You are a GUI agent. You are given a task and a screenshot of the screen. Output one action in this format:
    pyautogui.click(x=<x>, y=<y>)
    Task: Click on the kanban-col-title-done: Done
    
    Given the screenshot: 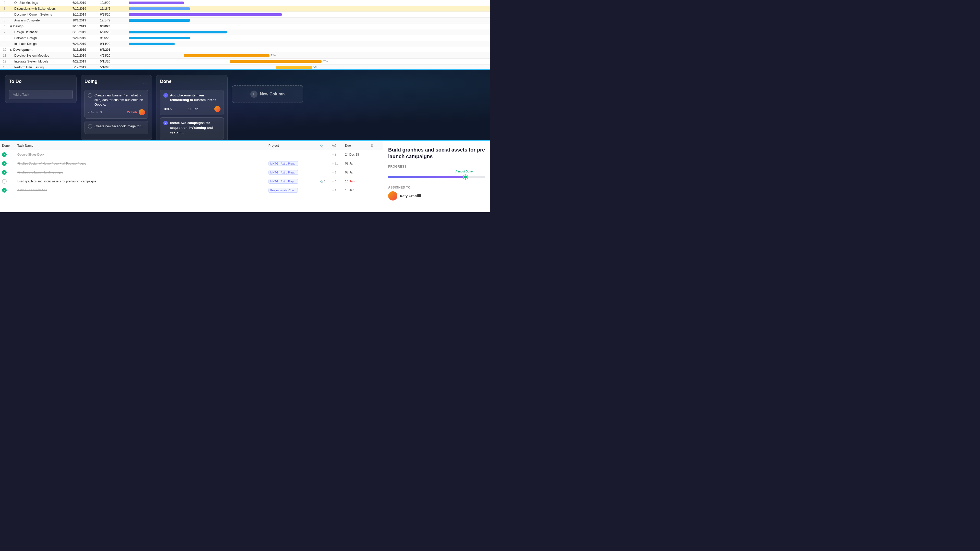 What is the action you would take?
    pyautogui.click(x=166, y=81)
    